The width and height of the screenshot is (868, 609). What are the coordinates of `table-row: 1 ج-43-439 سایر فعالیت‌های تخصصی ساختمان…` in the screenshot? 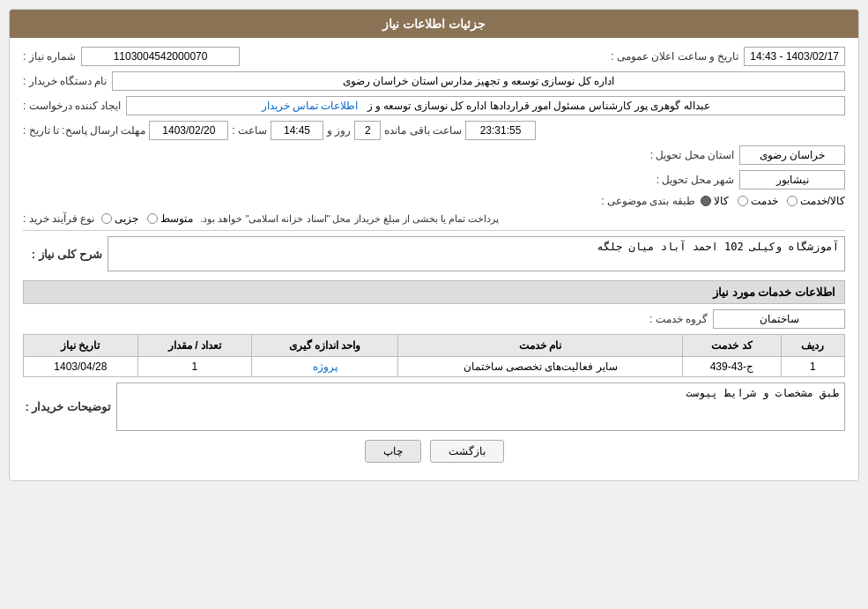 It's located at (434, 367).